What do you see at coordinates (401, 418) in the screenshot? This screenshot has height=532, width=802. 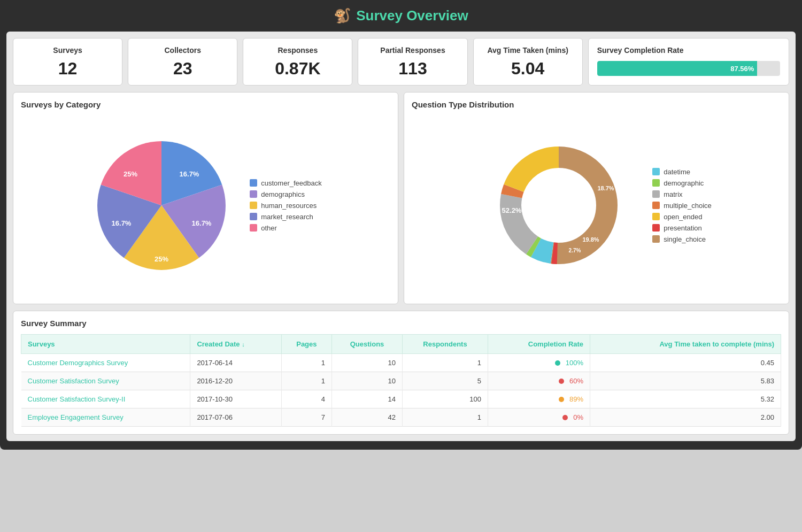 I see `table-row: Employee Engagement Survey 2017-07-06 7 …` at bounding box center [401, 418].